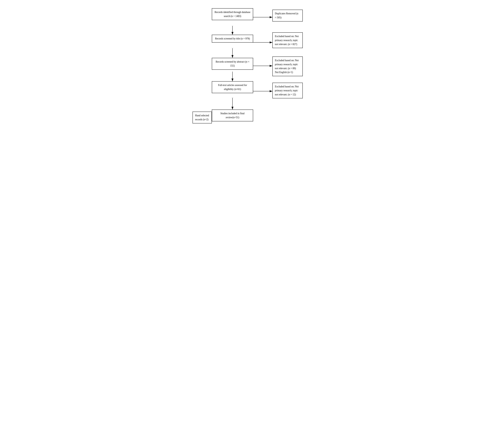 This screenshot has width=498, height=448. I want to click on box7-text: Full-text articles assessed for eligibil…, so click(232, 87).